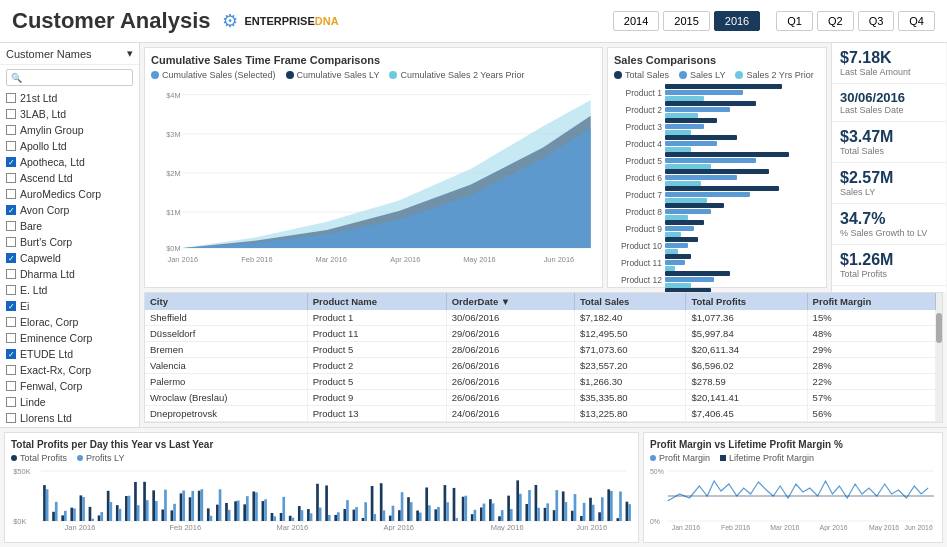 The height and width of the screenshot is (547, 947). I want to click on sidebar-item: E. Ltd, so click(70, 290).